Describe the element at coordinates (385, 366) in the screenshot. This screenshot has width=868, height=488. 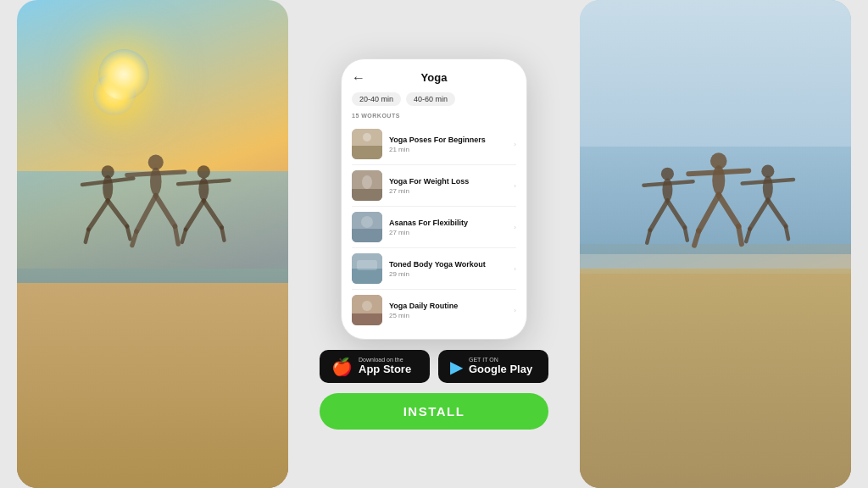
I see `app-store-text: Download on the App Store` at that location.